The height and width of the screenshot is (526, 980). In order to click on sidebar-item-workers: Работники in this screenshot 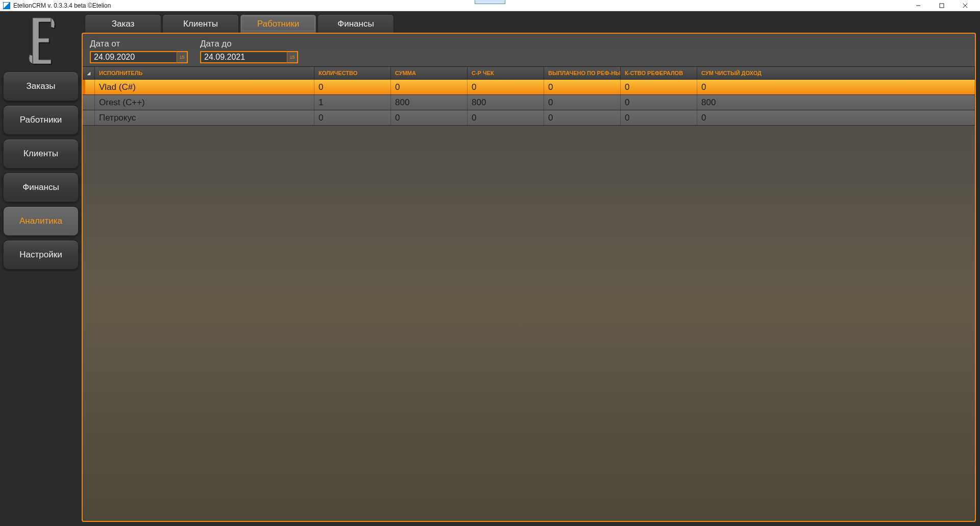, I will do `click(41, 120)`.